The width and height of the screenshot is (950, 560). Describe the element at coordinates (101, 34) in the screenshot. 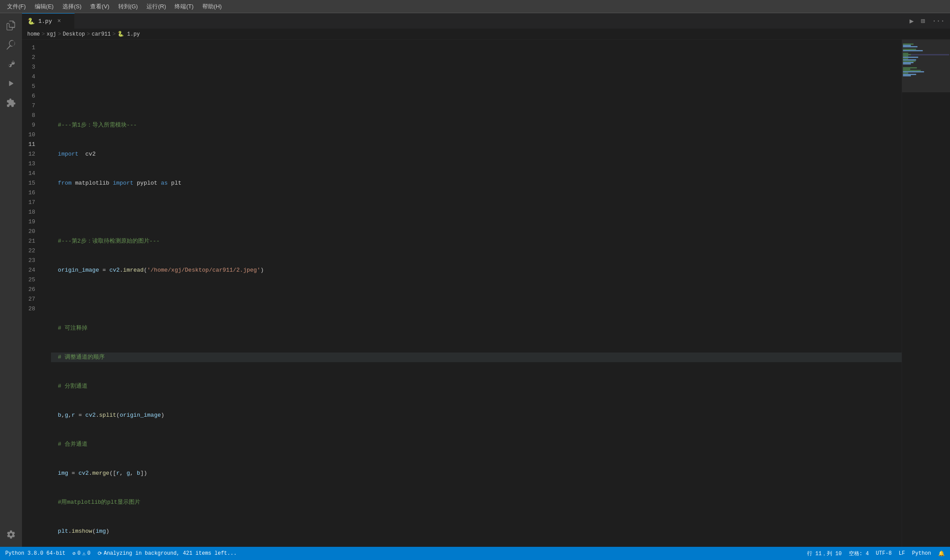

I see `breadcrumb-car911: car911` at that location.